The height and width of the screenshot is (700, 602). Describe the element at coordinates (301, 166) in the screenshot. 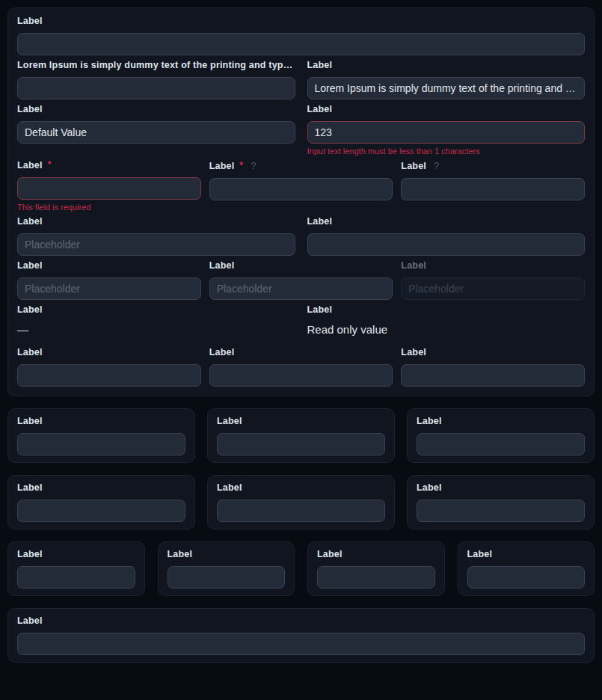

I see `field-label: Label * ?` at that location.